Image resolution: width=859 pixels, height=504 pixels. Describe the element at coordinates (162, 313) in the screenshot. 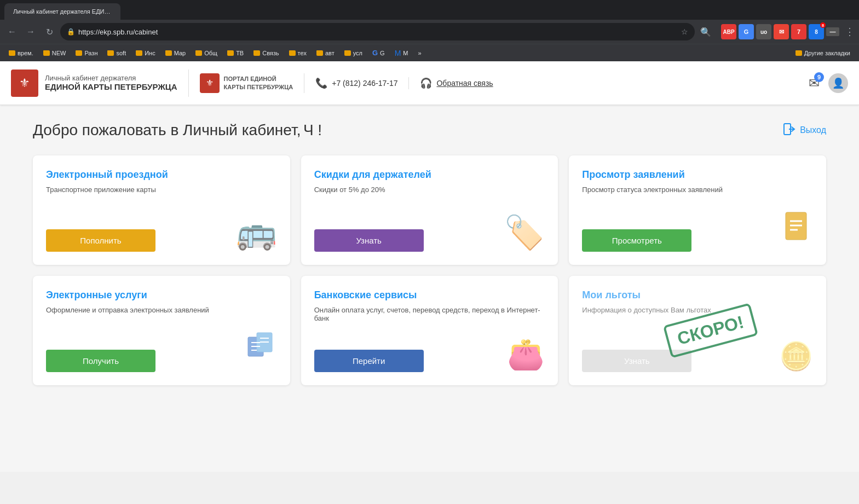

I see `card-eservices-desc: Оформление и отправка электронных заявле…` at that location.